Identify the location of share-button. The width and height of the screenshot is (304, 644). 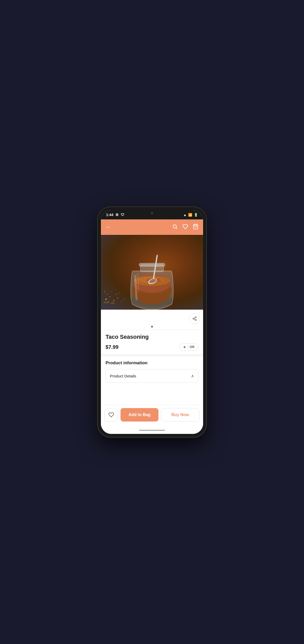
(195, 319).